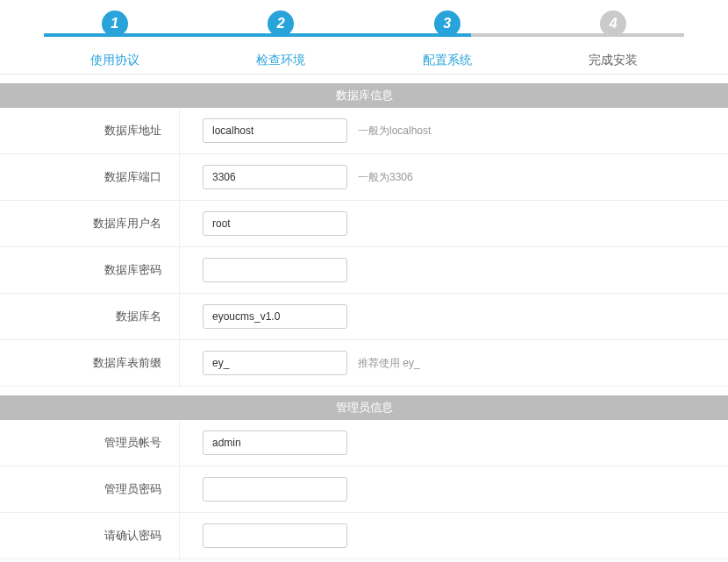 The height and width of the screenshot is (562, 728). What do you see at coordinates (454, 131) in the screenshot?
I see `control-db-host: 一般为localhost` at bounding box center [454, 131].